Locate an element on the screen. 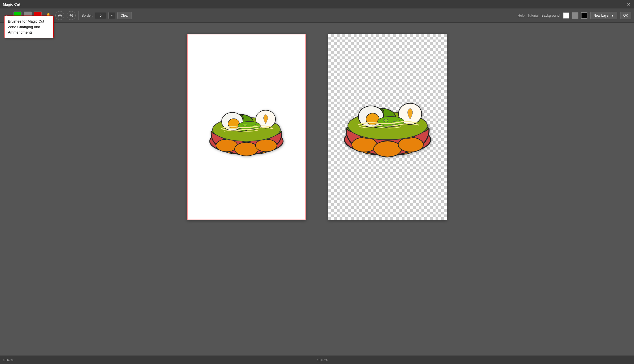 This screenshot has height=364, width=634. help-link: Help is located at coordinates (521, 16).